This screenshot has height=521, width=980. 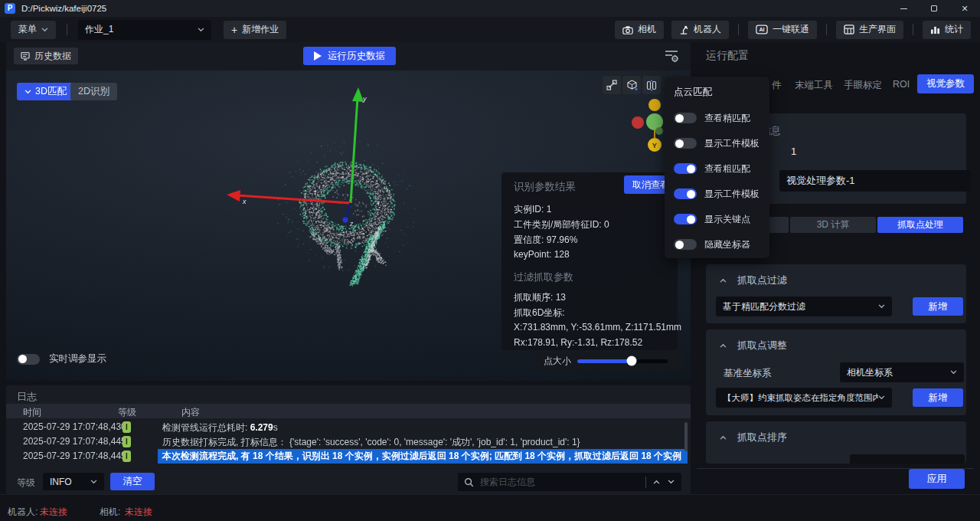 I want to click on log-row-selected: 2025-07-29 17:07:48,445 I 本次检测流程完成, 有 18…, so click(x=348, y=457).